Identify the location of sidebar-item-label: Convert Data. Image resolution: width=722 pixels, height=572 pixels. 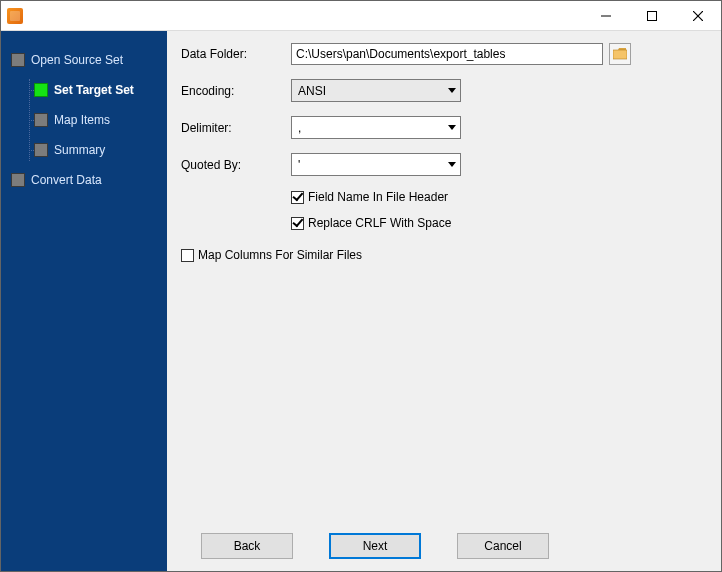
(66, 180).